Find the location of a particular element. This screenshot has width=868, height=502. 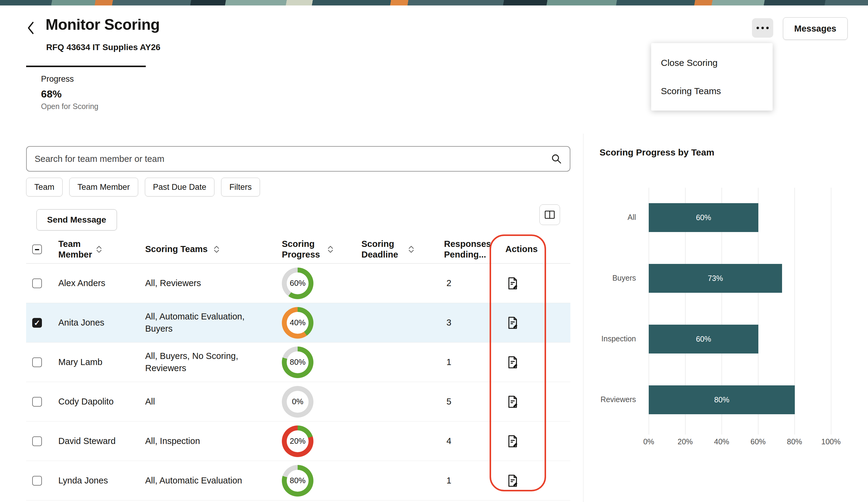

chart-bar: 73% is located at coordinates (715, 278).